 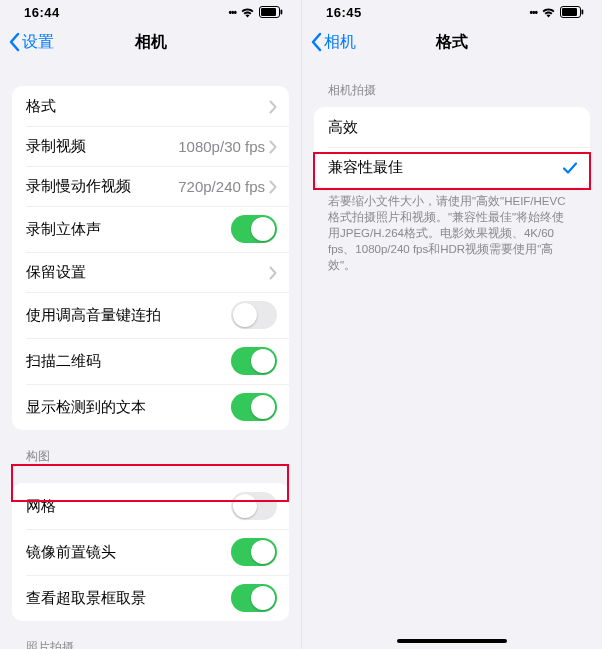 What do you see at coordinates (254, 361) in the screenshot?
I see `toggle-scan-qr` at bounding box center [254, 361].